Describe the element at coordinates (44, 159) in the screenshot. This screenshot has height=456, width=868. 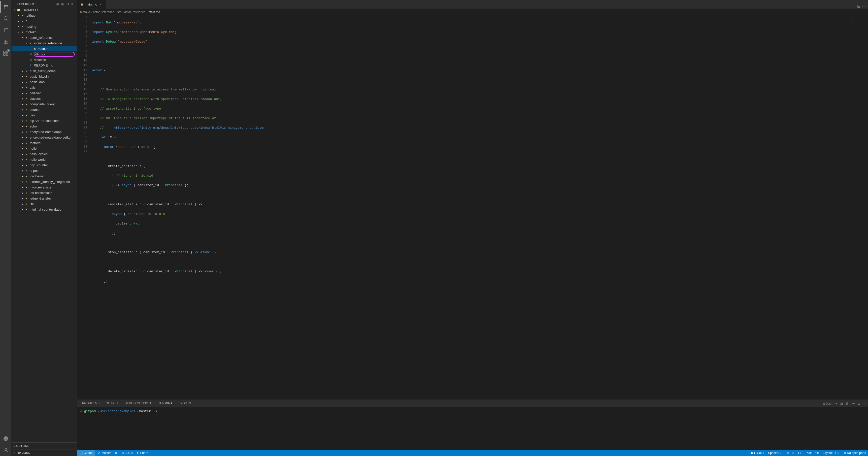
I see `sidebar-item-hello-world: ▸ ▸ hello-world` at that location.